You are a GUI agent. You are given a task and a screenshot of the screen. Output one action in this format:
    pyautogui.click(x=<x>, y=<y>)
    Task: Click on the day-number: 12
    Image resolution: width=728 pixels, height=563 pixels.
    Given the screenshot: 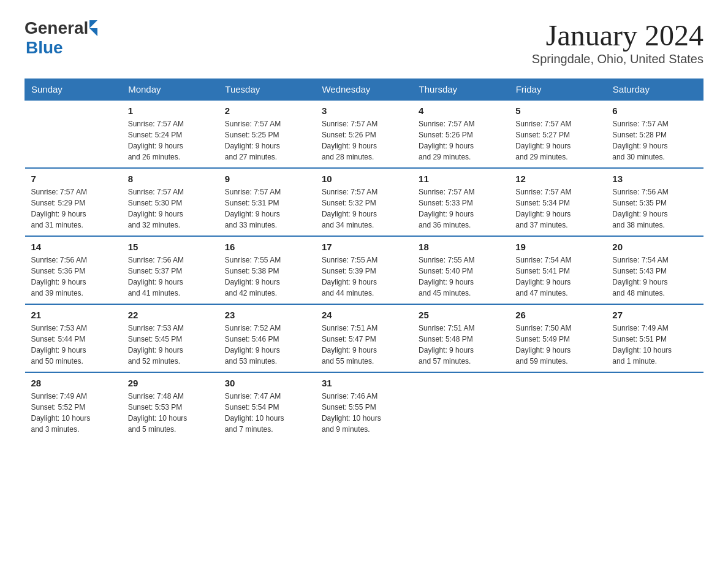 What is the action you would take?
    pyautogui.click(x=558, y=179)
    